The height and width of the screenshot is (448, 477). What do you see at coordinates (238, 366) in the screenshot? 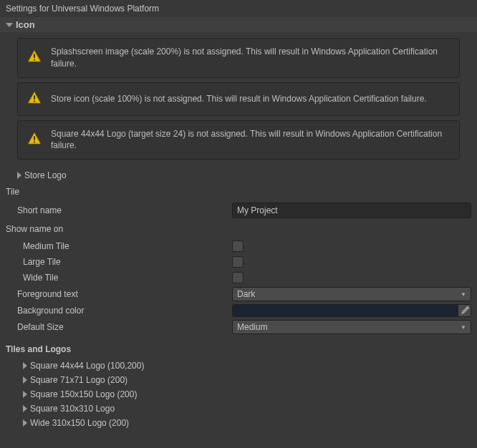
I see `logo-foldout: Square 44x44 Logo (100,200)` at bounding box center [238, 366].